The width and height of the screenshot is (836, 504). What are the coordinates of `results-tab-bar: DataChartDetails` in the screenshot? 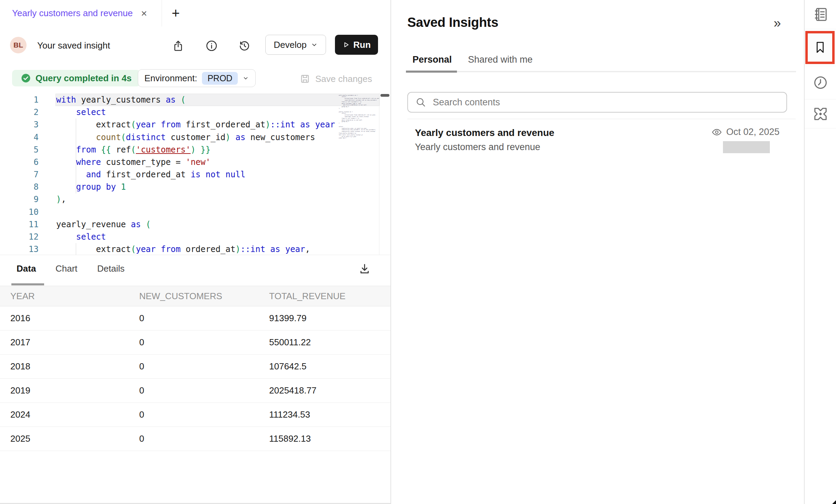 It's located at (195, 271).